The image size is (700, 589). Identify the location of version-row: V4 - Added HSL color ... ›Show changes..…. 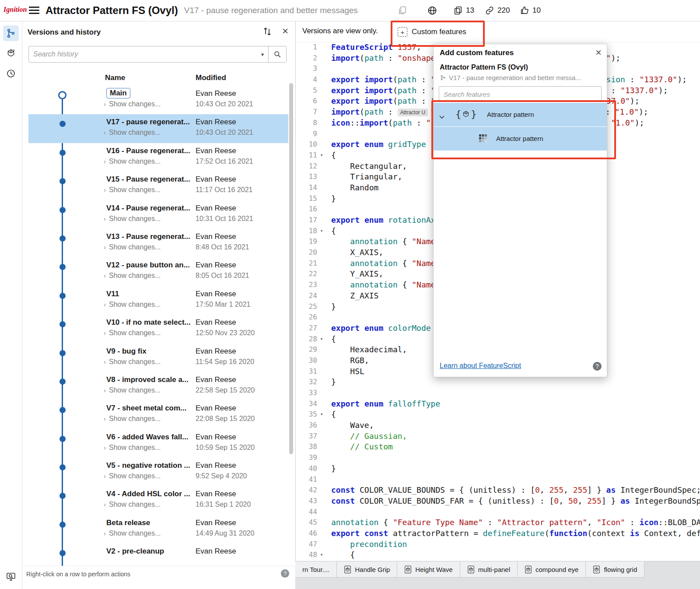
(158, 501).